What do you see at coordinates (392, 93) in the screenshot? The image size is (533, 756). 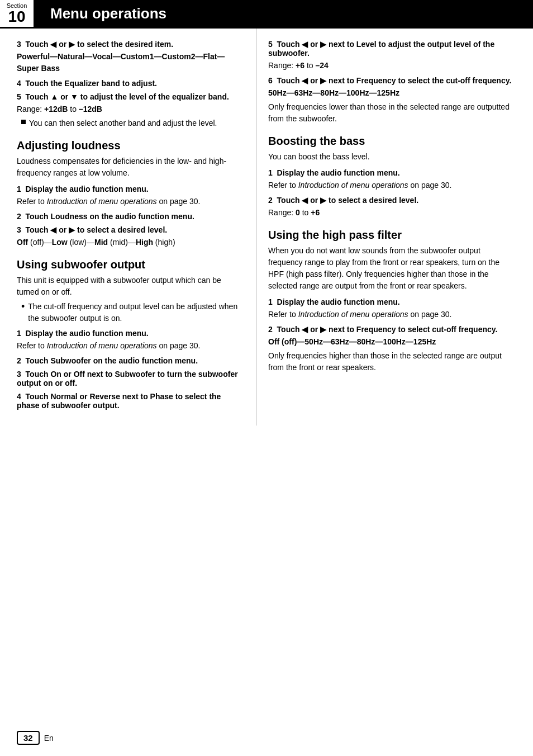 I see `subwoofer-step-6-subtitle: 50Hz—63Hz—80Hz—100Hz—125Hz` at bounding box center [392, 93].